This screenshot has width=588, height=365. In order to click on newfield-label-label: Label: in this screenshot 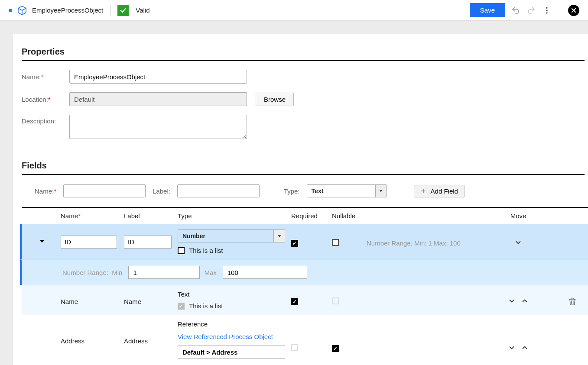, I will do `click(161, 191)`.